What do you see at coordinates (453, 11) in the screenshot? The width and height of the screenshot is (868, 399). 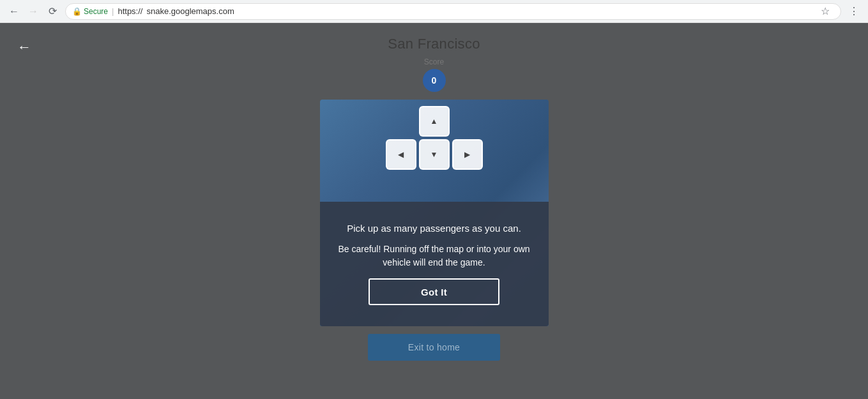 I see `address-bar: 🔒 Secure | https:// snake.googlemaps.com…` at bounding box center [453, 11].